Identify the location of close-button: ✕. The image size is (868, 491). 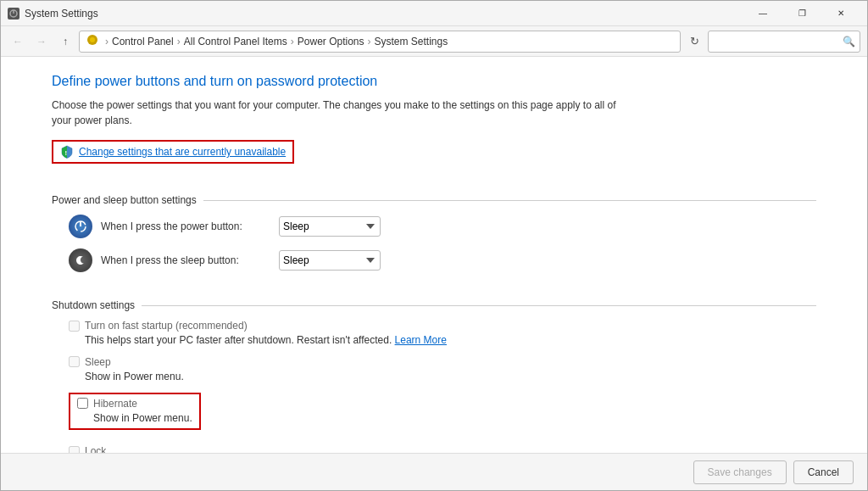
(841, 14).